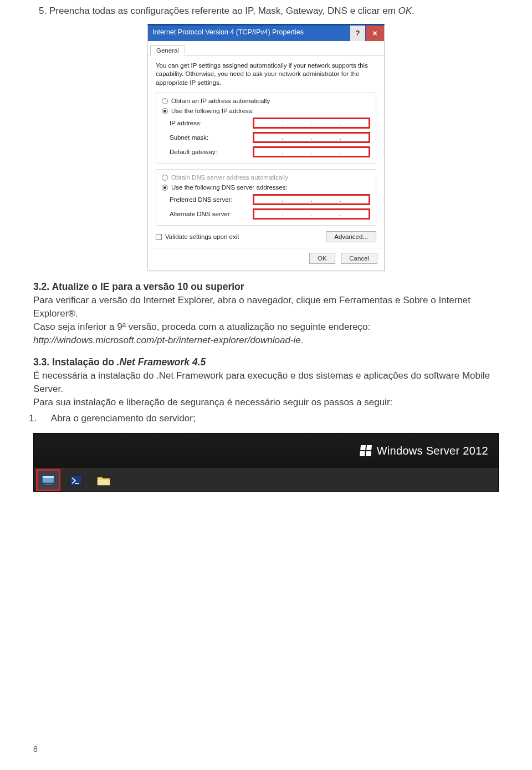  What do you see at coordinates (165, 111) in the screenshot?
I see `radio-use-ip` at bounding box center [165, 111].